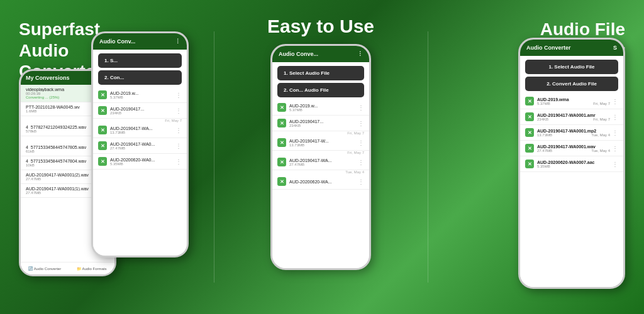 The image size is (644, 314). Describe the element at coordinates (572, 84) in the screenshot. I see `convert-audio-button: 2. Convert Audio File` at that location.